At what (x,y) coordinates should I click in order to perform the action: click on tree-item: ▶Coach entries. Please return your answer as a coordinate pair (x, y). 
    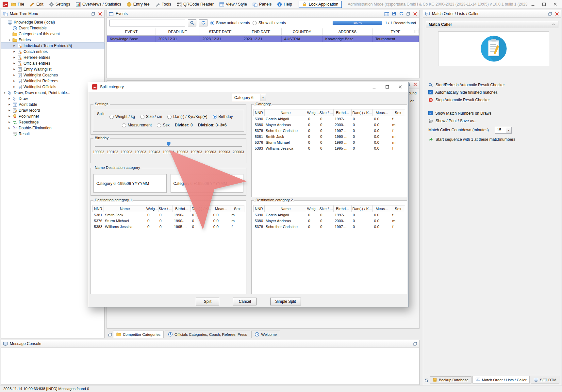
    Looking at the image, I should click on (53, 52).